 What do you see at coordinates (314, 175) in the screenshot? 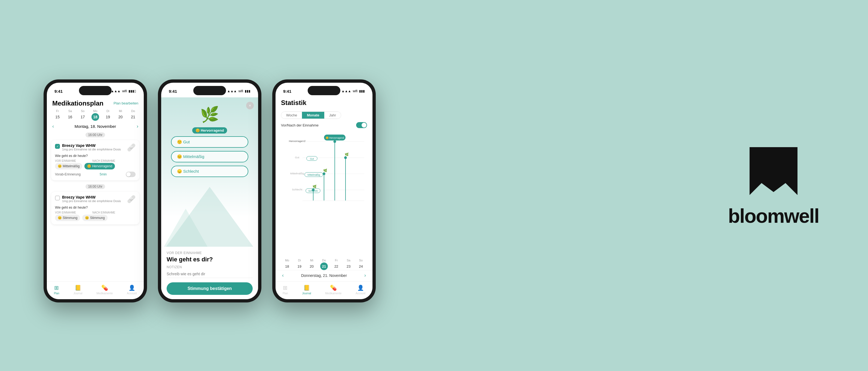
I see `svg-text: Mittelmäßig` at bounding box center [314, 175].